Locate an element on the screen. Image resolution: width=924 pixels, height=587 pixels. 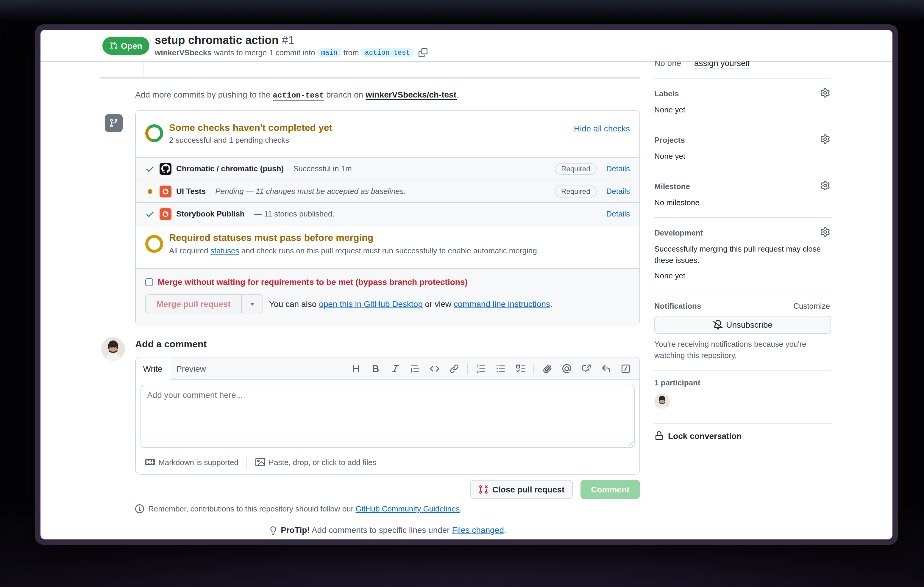
pr-author: winkerVSbecks is located at coordinates (183, 53).